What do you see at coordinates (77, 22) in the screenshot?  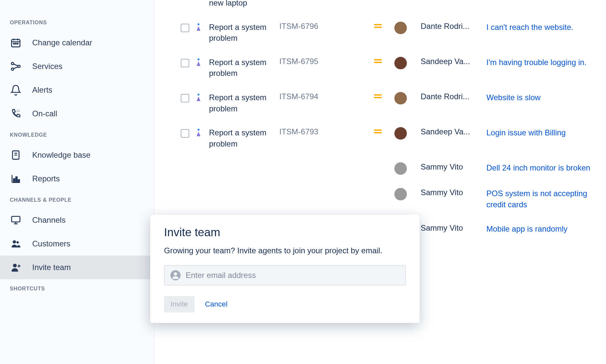 I see `section-header-operations: OPERATIONS` at bounding box center [77, 22].